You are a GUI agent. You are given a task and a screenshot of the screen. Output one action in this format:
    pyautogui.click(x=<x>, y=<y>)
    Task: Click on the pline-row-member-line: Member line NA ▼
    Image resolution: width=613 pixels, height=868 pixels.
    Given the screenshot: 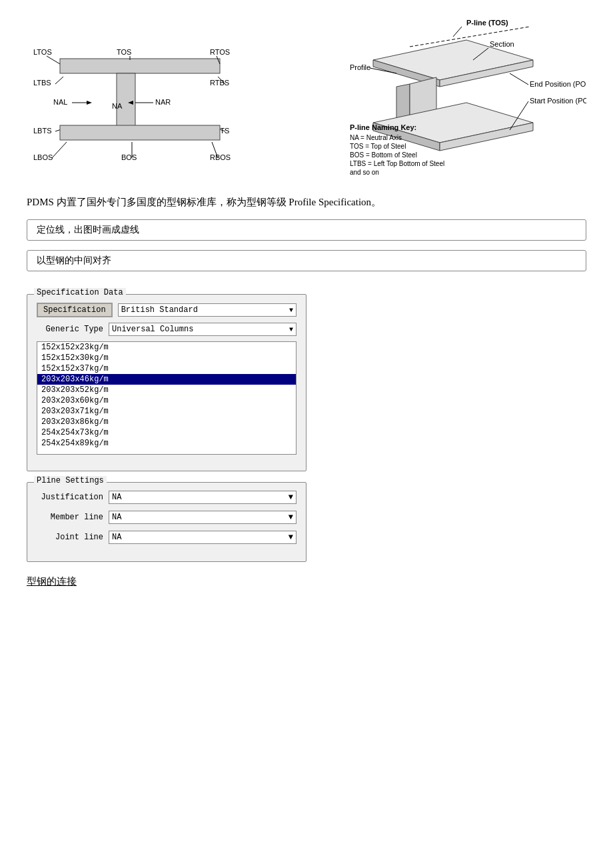 What is the action you would take?
    pyautogui.click(x=167, y=517)
    